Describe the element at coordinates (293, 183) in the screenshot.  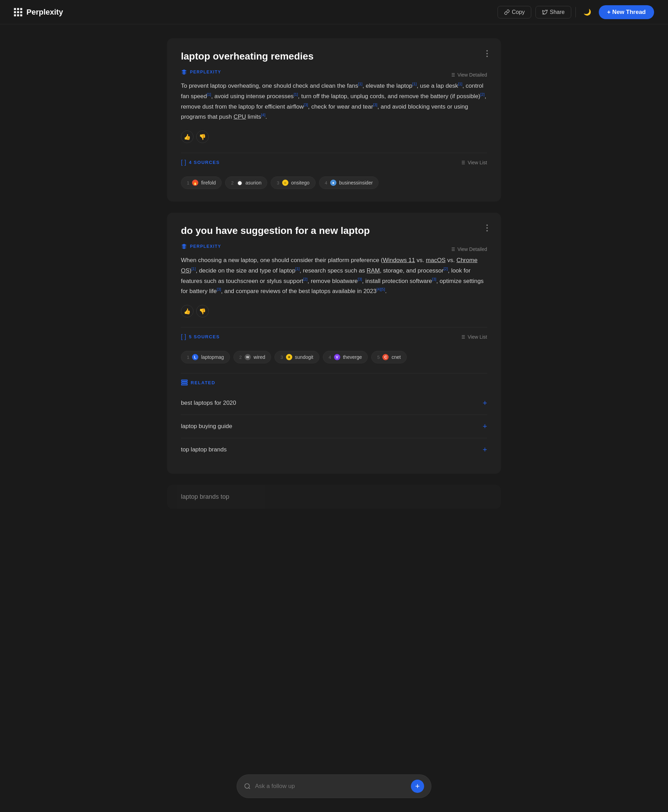
I see `source-chip-onsitego: 3 ○ onsitego` at that location.